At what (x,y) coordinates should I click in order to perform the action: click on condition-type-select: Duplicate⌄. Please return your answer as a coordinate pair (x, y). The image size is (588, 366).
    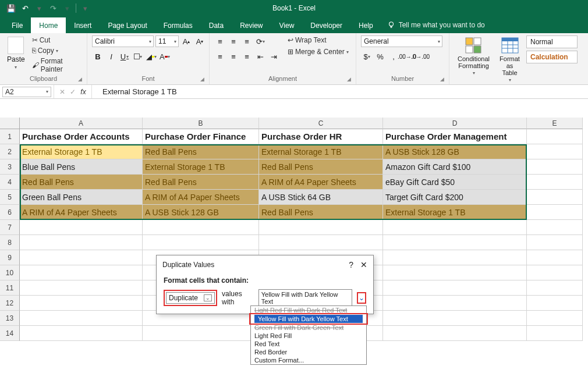
    Looking at the image, I should click on (190, 298).